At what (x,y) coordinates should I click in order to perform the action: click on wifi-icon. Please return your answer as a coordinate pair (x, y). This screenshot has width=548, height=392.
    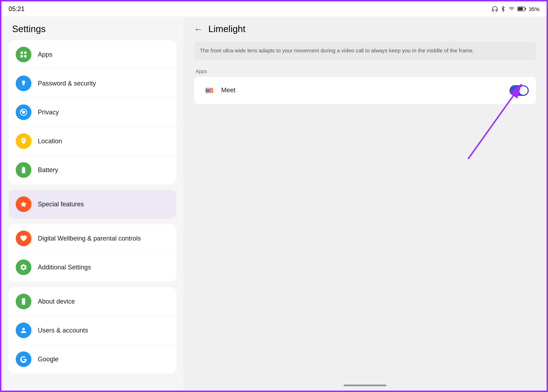
    Looking at the image, I should click on (512, 9).